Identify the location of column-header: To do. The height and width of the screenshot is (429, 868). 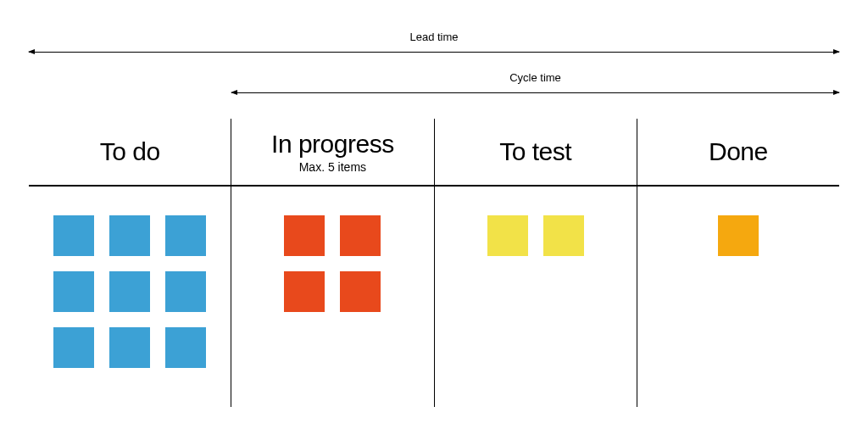
(130, 152).